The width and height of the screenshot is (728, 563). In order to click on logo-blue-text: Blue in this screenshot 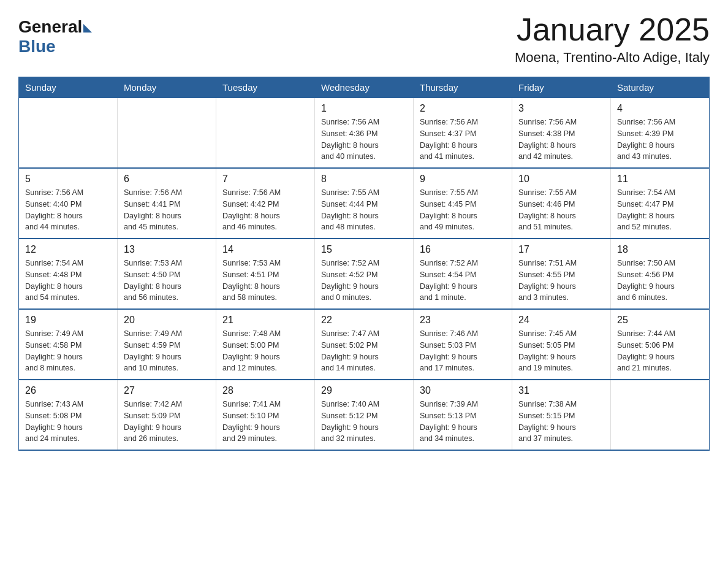, I will do `click(37, 47)`.